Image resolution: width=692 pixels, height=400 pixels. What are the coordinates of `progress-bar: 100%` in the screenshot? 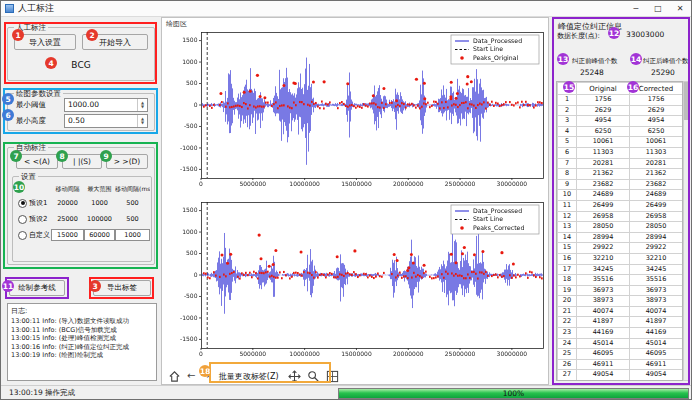 It's located at (514, 394).